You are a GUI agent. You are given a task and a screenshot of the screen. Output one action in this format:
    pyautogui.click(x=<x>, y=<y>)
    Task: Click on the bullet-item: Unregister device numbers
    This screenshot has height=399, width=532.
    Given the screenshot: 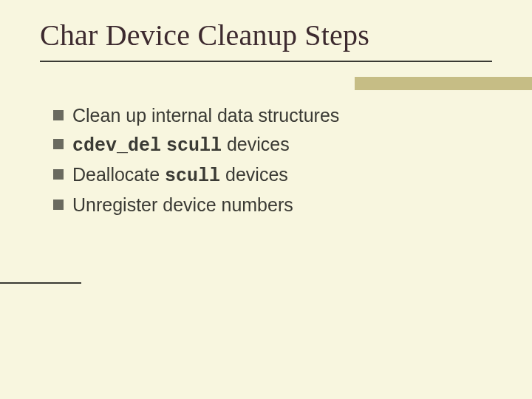 What is the action you would take?
    pyautogui.click(x=267, y=205)
    